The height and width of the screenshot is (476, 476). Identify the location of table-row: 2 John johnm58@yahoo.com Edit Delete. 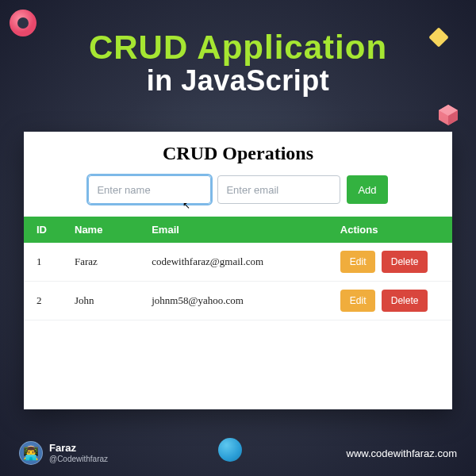
(238, 301).